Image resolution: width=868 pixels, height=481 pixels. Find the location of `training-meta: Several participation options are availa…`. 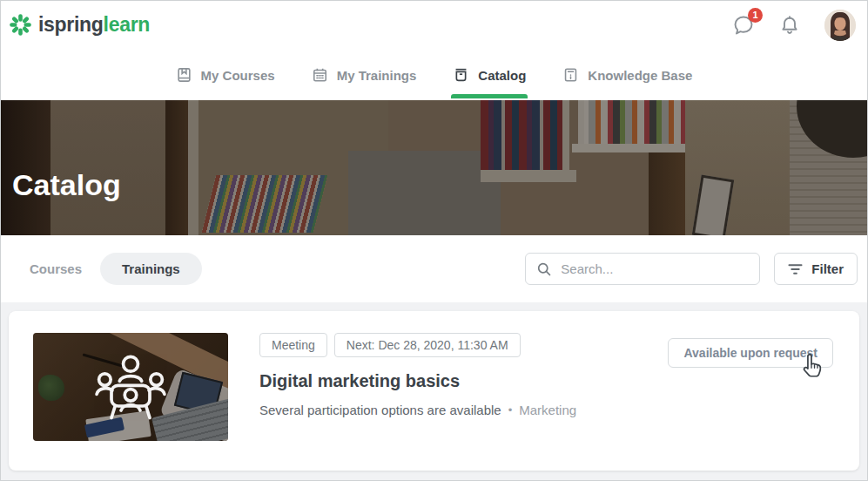

training-meta: Several participation options are availa… is located at coordinates (418, 410).